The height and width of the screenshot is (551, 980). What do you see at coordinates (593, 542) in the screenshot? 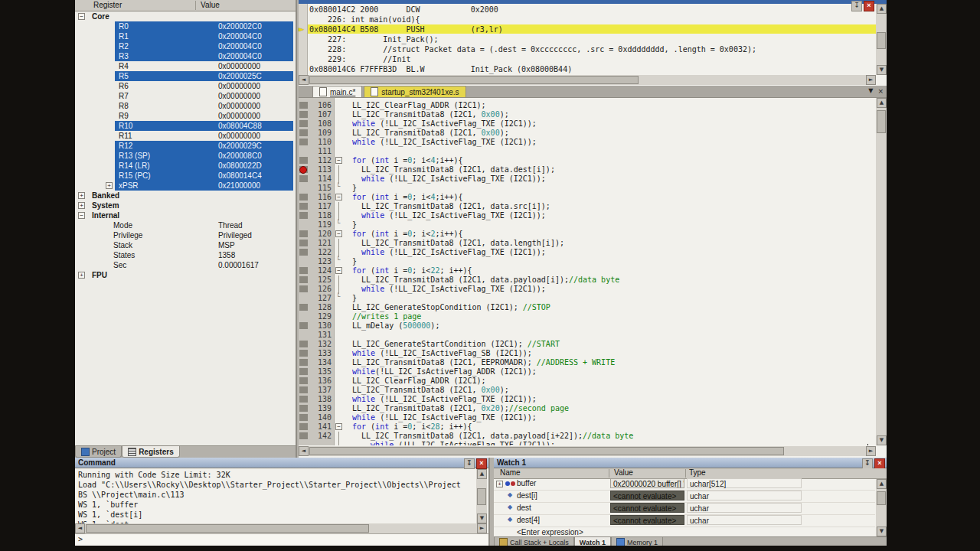
I see `tab-watch-1: Watch 1` at bounding box center [593, 542].